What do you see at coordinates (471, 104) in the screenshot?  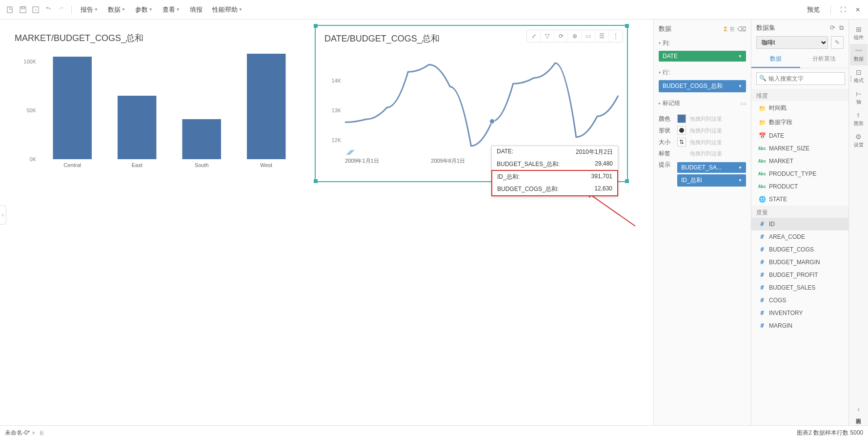 I see `chart-date: ⤢ ▽ ⟳ ⊕ ▭ ☰ ⋮ DATE/BUDGET_COGS_总和 12K13K…` at bounding box center [471, 104].